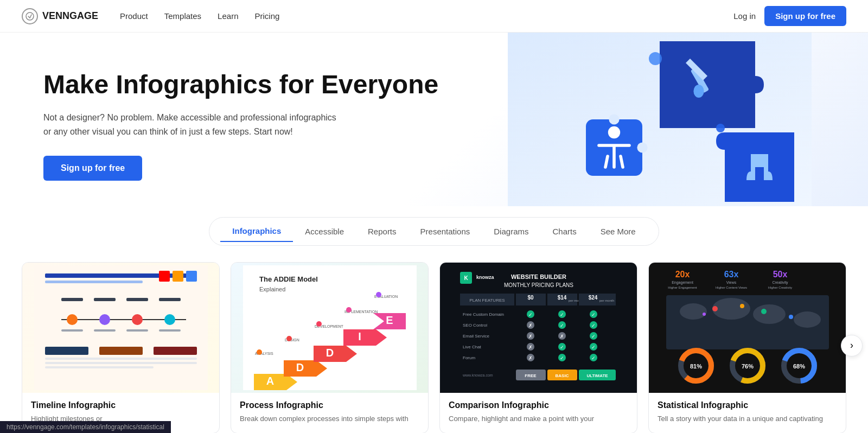 This screenshot has height=433, width=868. I want to click on svg-text: 81%, so click(695, 366).